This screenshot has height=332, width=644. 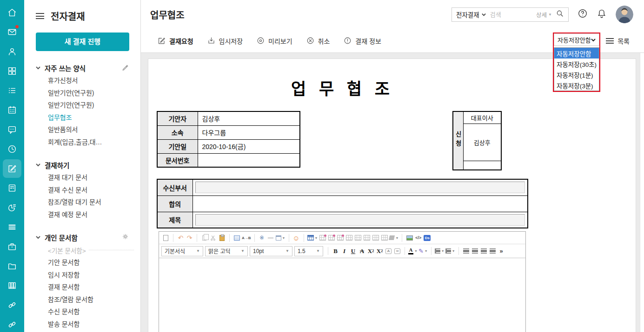 I want to click on font-name-select: 맑은 고딕▼, so click(x=226, y=251).